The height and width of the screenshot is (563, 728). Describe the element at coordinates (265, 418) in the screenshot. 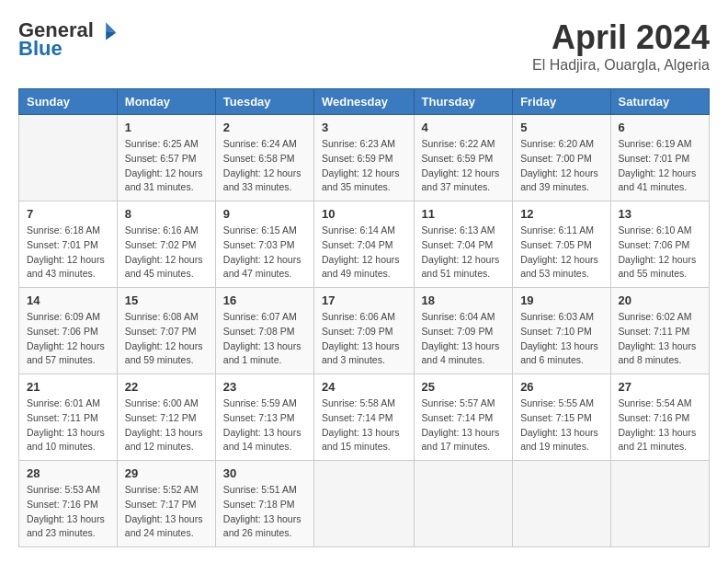

I see `calendar-cell: 23Sunrise: 5:59 AMSunset: 7:13 PMDayligh…` at that location.